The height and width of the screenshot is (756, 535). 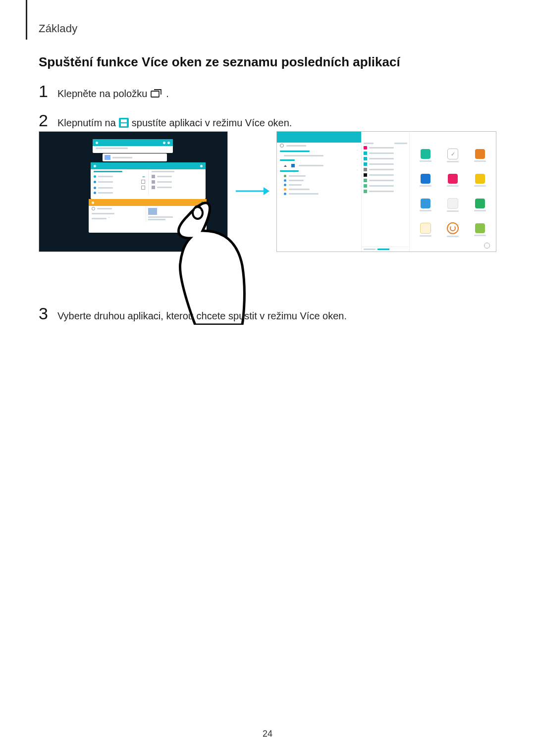 What do you see at coordinates (27, 20) in the screenshot?
I see `header-rule` at bounding box center [27, 20].